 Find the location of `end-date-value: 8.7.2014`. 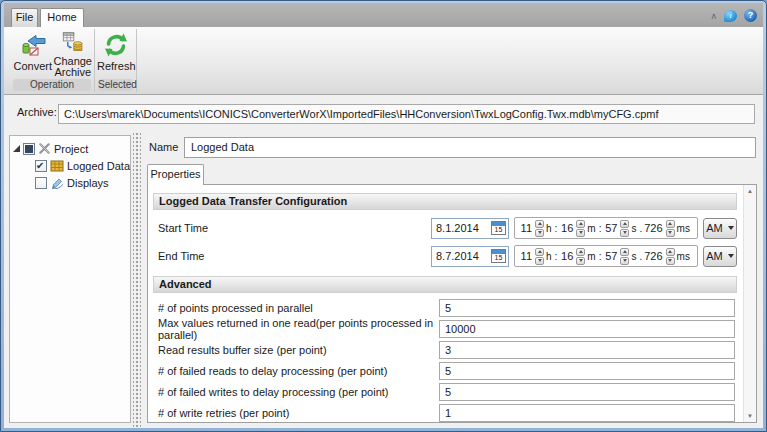

end-date-value: 8.7.2014 is located at coordinates (462, 256).